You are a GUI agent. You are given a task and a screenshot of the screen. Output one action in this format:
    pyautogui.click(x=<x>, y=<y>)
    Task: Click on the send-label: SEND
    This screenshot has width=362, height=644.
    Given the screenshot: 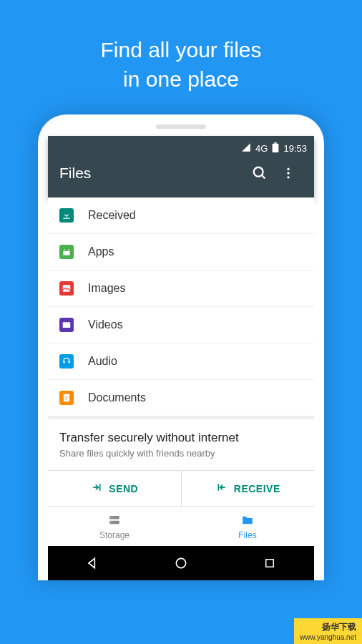 What is the action you would take?
    pyautogui.click(x=123, y=489)
    